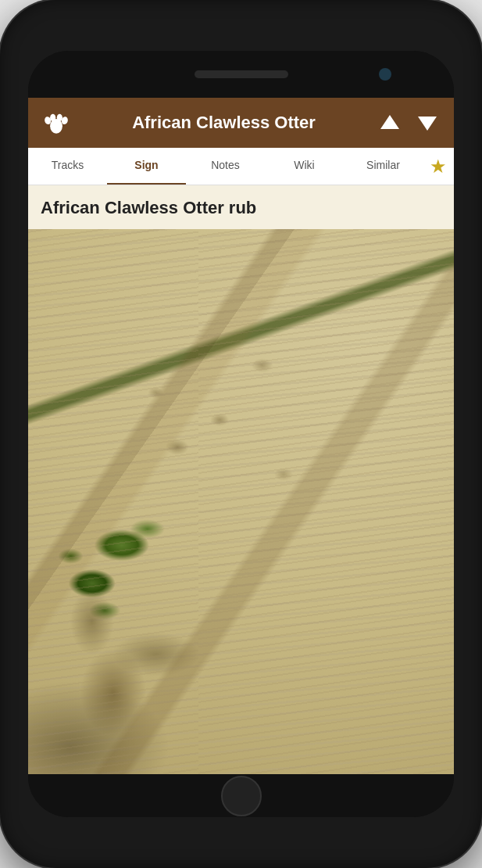 The height and width of the screenshot is (868, 482). Describe the element at coordinates (147, 166) in the screenshot. I see `tab-sign: Sign` at that location.